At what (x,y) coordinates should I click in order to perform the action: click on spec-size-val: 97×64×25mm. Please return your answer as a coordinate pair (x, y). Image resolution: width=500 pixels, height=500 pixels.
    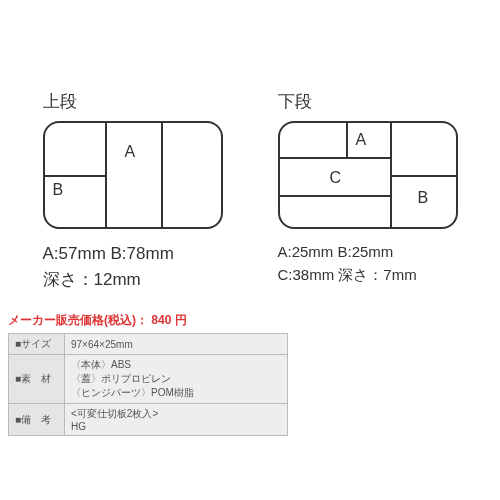
    Looking at the image, I should click on (176, 344).